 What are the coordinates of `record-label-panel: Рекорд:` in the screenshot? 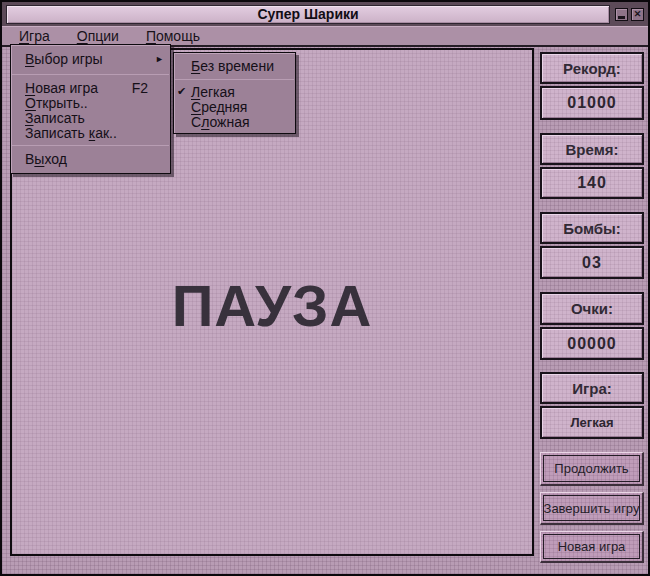 It's located at (592, 68).